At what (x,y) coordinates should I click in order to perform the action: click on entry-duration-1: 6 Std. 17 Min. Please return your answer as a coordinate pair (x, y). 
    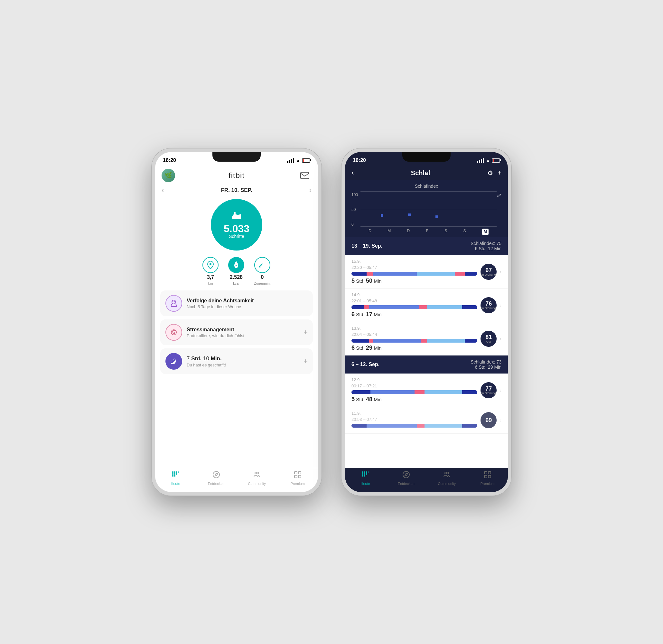
    Looking at the image, I should click on (414, 314).